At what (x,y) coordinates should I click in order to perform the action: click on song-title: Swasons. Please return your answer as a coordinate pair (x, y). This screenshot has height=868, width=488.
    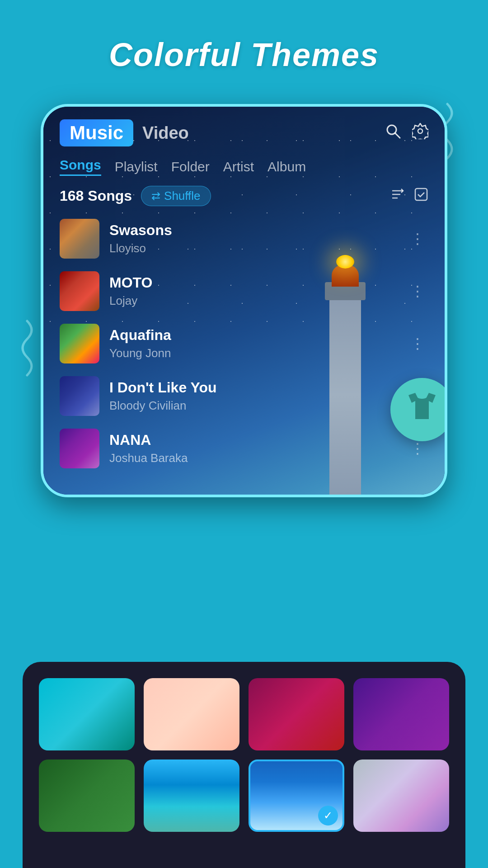
    Looking at the image, I should click on (258, 231).